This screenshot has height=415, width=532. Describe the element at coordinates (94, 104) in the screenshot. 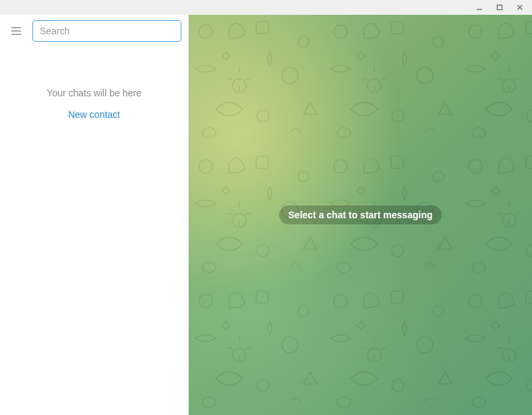

I see `chat-list-empty-state: Your chats will be here New contact` at that location.